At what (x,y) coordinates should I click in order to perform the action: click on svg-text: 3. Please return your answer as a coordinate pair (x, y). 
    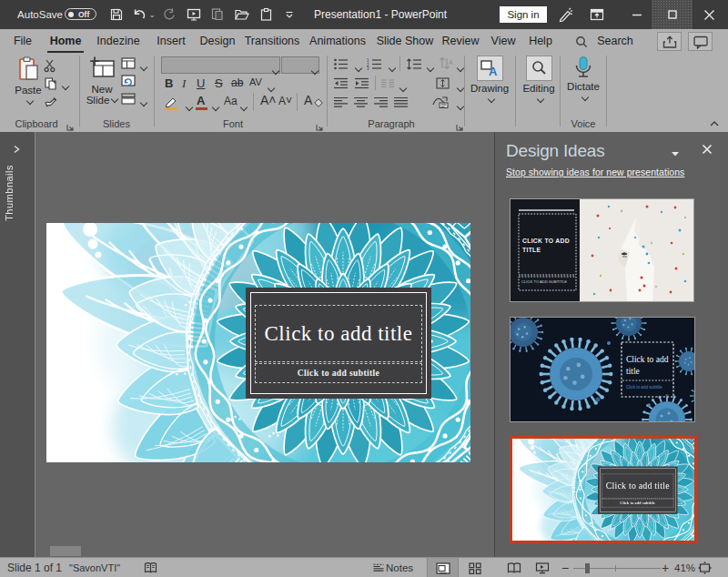
    Looking at the image, I should click on (368, 69).